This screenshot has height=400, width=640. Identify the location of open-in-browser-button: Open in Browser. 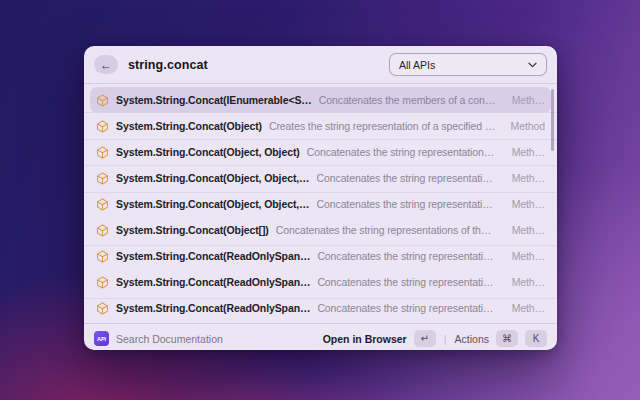
(365, 339).